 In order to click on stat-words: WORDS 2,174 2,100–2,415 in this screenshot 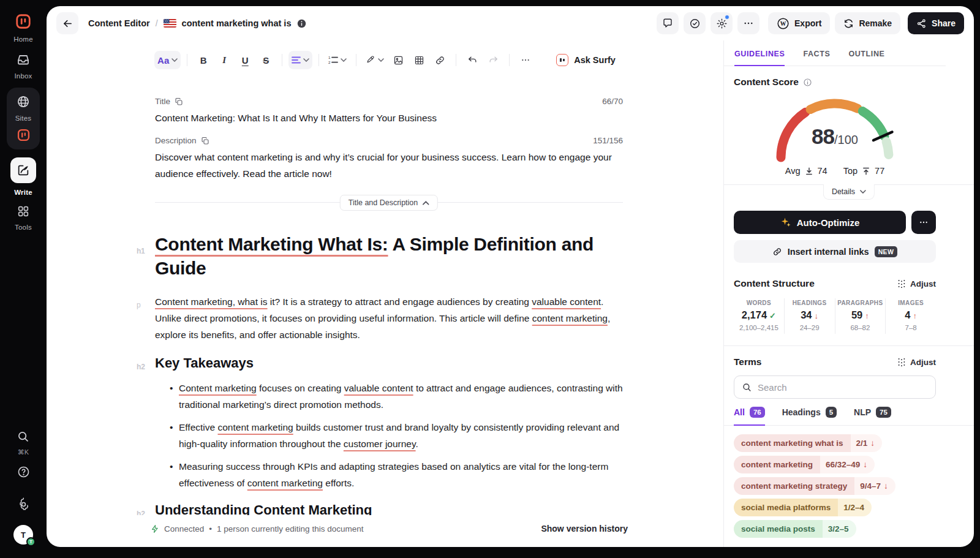, I will do `click(759, 316)`.